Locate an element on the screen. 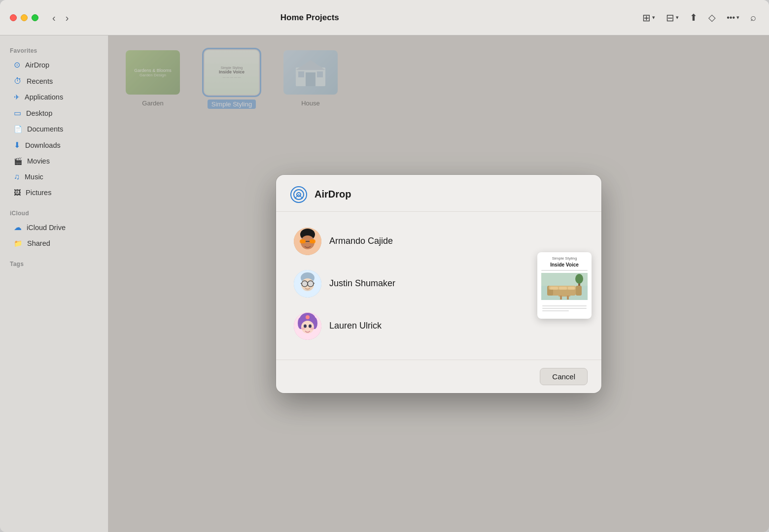  grid-icon: ⊞ is located at coordinates (647, 18).